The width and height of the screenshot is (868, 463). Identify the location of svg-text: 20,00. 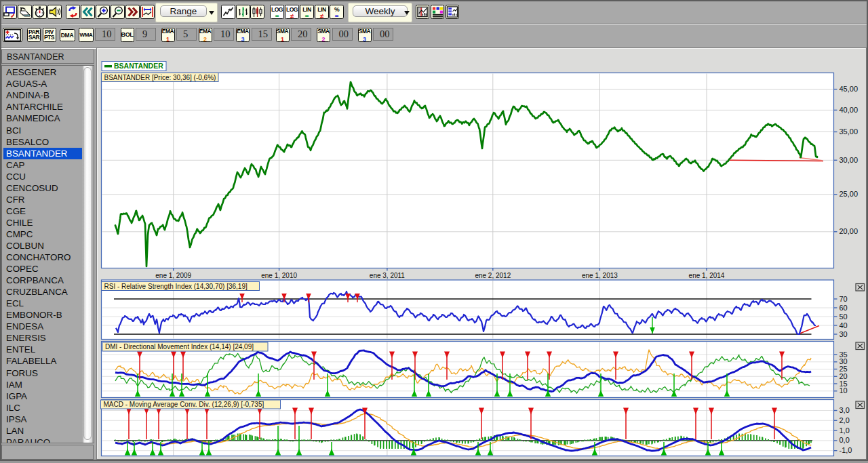
(849, 231).